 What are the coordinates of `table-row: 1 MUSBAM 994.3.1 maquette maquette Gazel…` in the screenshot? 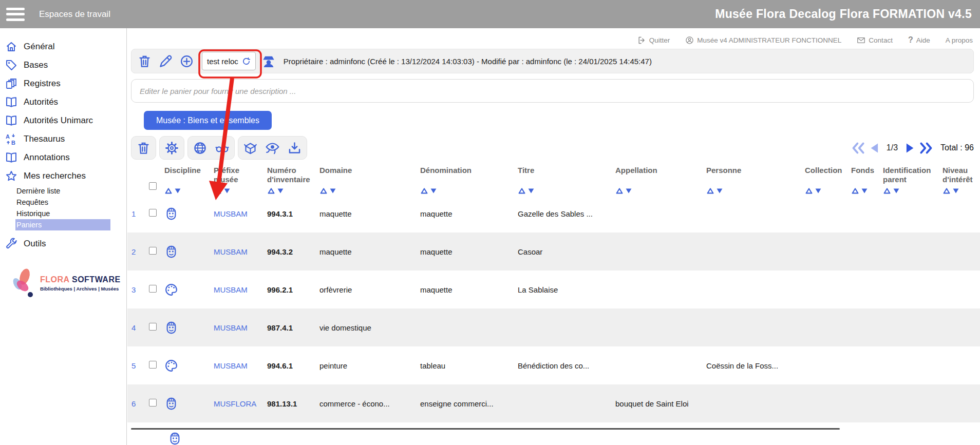 It's located at (554, 214).